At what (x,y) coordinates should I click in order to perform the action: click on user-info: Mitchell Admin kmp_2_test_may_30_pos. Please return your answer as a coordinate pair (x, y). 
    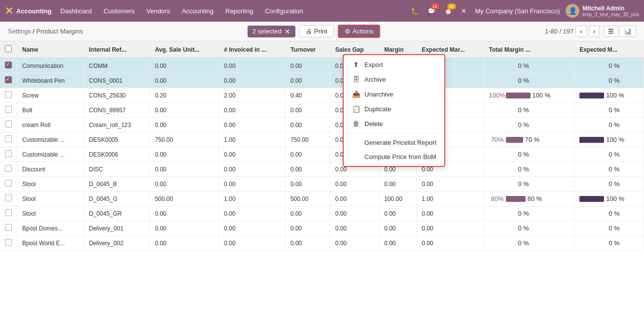
    Looking at the image, I should click on (610, 11).